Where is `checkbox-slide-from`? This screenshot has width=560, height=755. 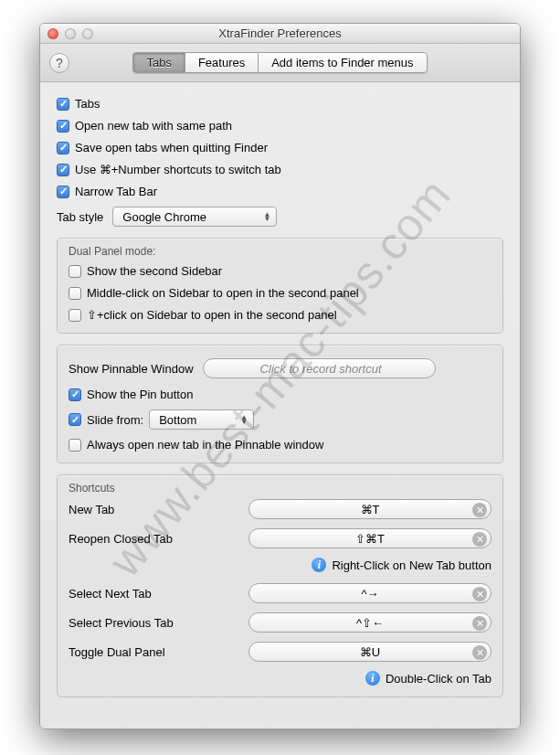
checkbox-slide-from is located at coordinates (75, 420).